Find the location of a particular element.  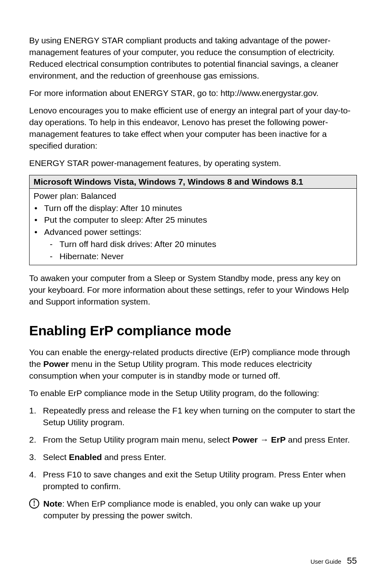

inline-bold: Enabled is located at coordinates (85, 457).